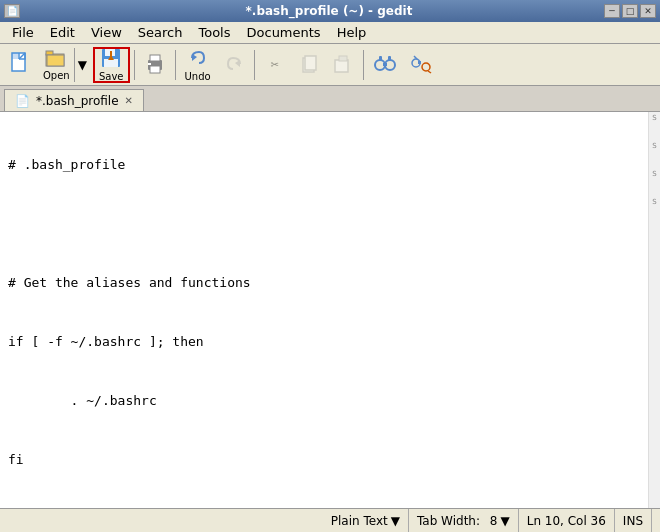  What do you see at coordinates (324, 401) in the screenshot?
I see `code-line-5: . ~/.bashrc` at bounding box center [324, 401].